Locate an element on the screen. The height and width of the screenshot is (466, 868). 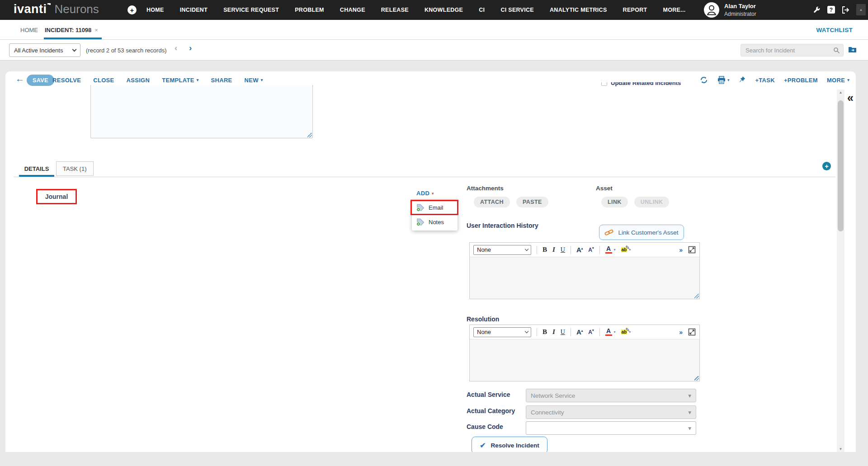
form-scrollbar: ▲ ▼ is located at coordinates (841, 271).